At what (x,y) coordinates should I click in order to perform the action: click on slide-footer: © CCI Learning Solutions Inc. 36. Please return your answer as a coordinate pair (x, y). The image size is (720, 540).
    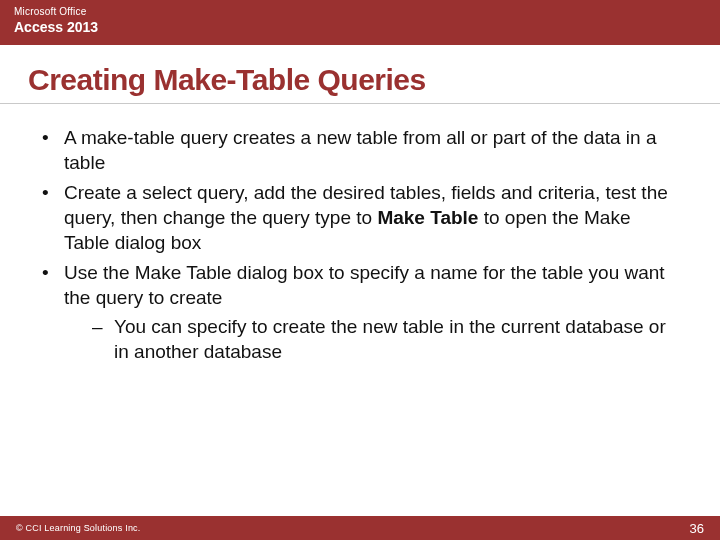
    Looking at the image, I should click on (360, 528).